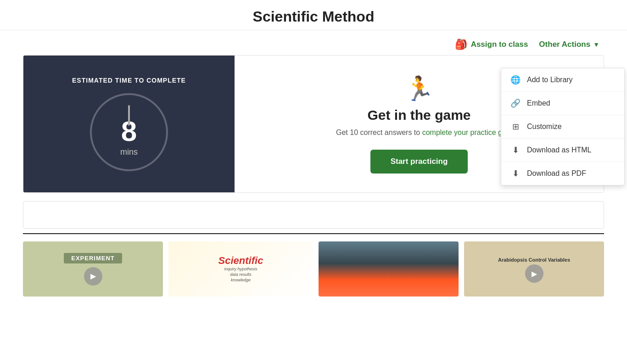 This screenshot has width=627, height=364. What do you see at coordinates (419, 115) in the screenshot?
I see `game-title: Get in the game` at bounding box center [419, 115].